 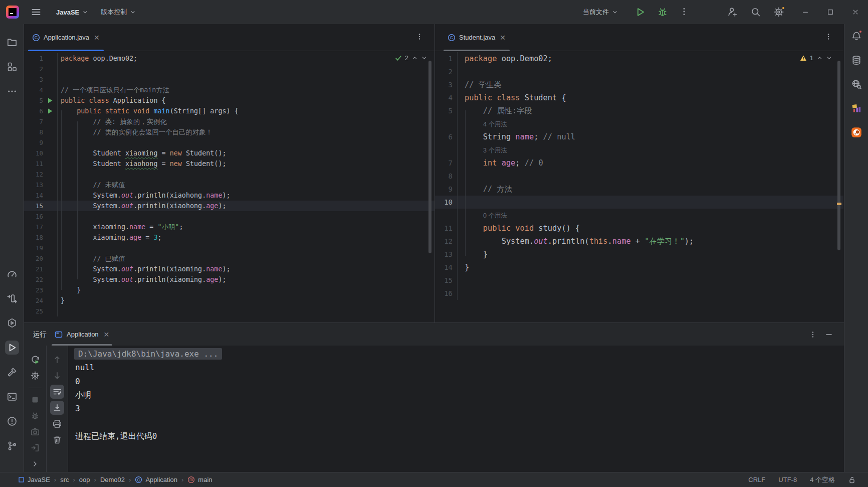 I want to click on code-line: 13 // 未赋值, so click(x=230, y=185).